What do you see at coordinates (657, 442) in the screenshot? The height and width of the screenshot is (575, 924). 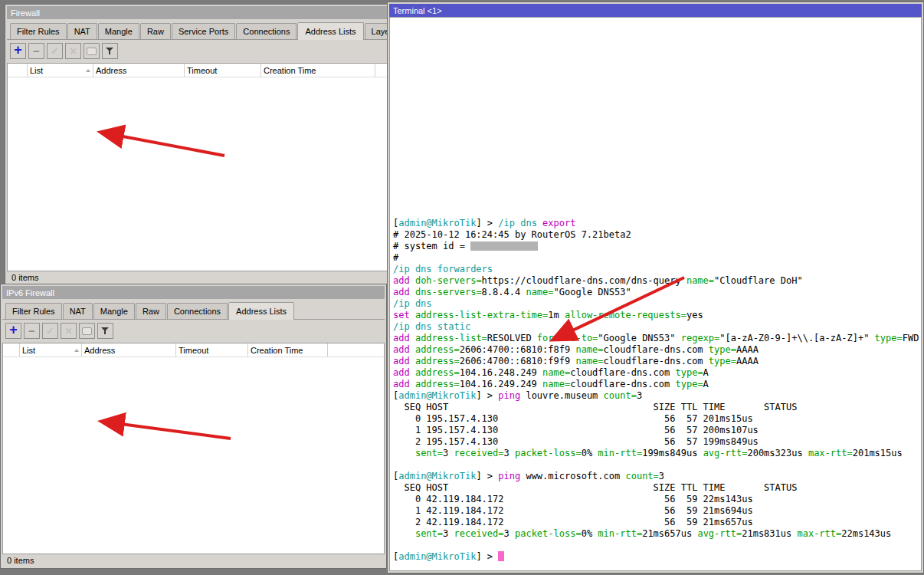 I see `terminal-line: 2 195.157.4.130 56 57 199ms849us` at bounding box center [657, 442].